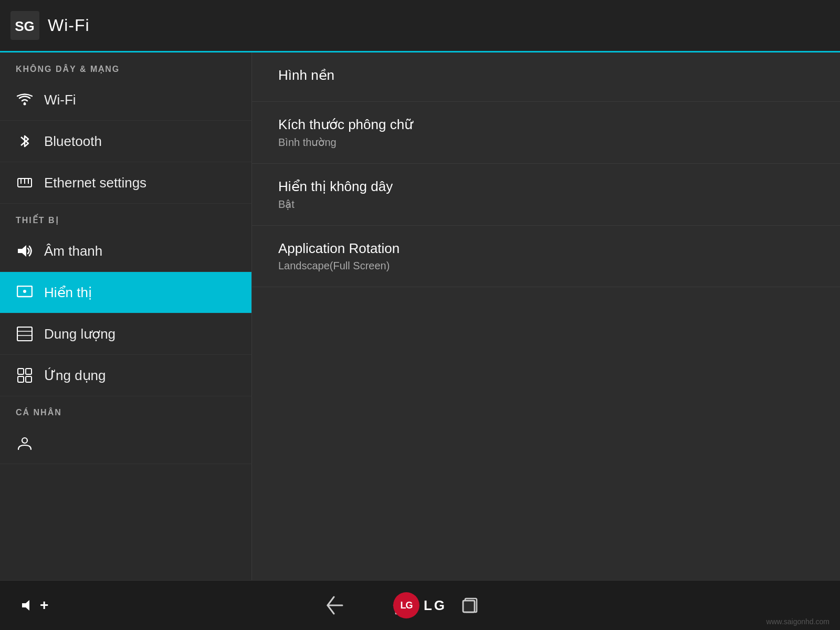 The image size is (840, 630). I want to click on page-title: Wi-Fi, so click(69, 25).